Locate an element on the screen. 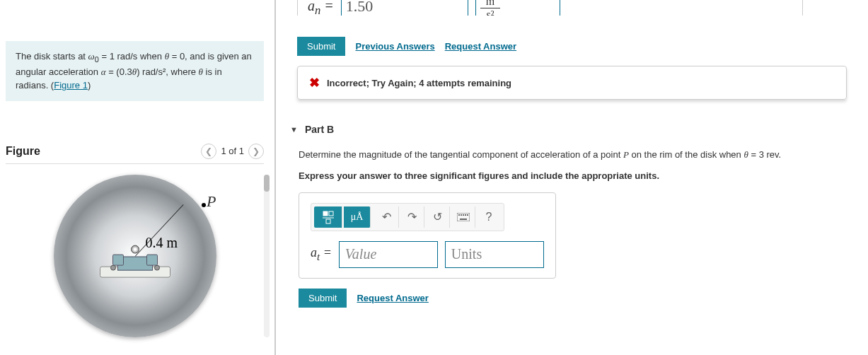 The width and height of the screenshot is (868, 355). point-P-label: P is located at coordinates (211, 202).